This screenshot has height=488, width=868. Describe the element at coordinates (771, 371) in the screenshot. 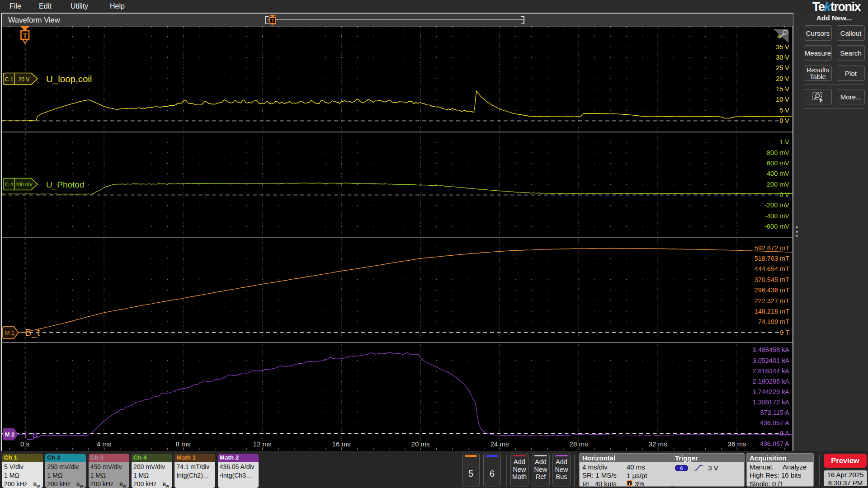

I see `svg-text: 2.616344 kA` at that location.